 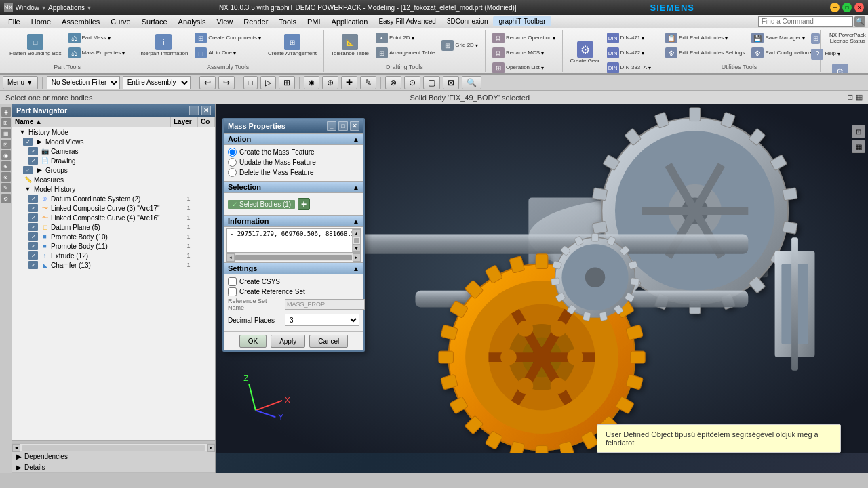 What do you see at coordinates (368, 83) in the screenshot?
I see `edit-button: ✎` at bounding box center [368, 83].